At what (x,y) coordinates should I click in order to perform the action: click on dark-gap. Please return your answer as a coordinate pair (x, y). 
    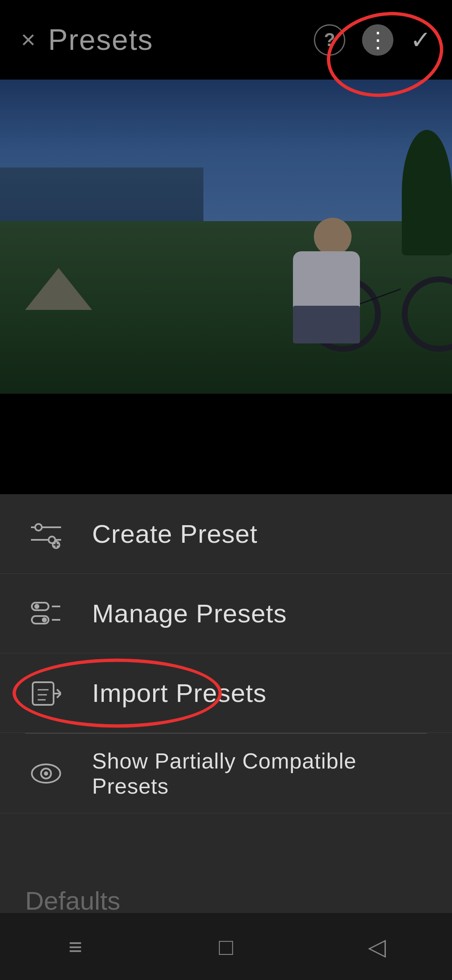
    Looking at the image, I should click on (226, 444).